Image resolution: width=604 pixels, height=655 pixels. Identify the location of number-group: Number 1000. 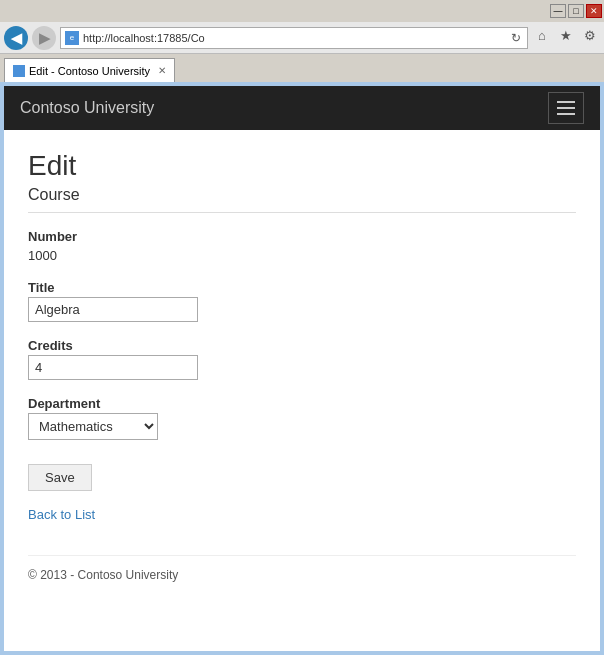
(302, 246).